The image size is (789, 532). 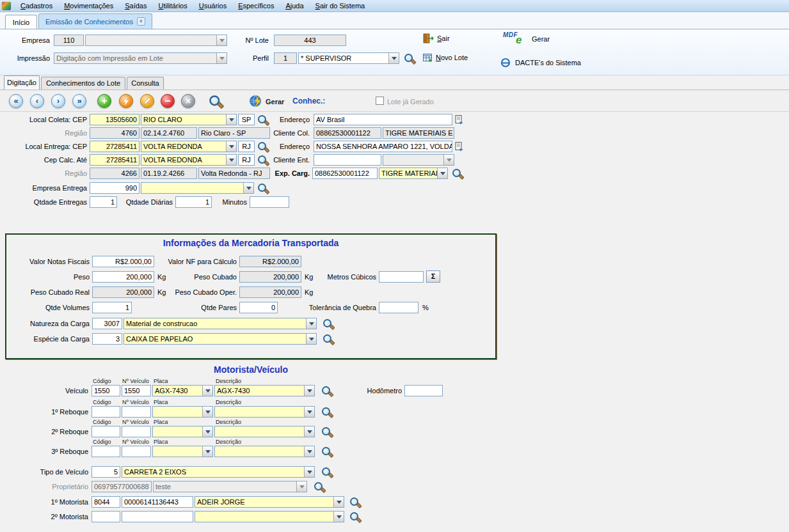 I want to click on metros-cubicos-field, so click(x=401, y=277).